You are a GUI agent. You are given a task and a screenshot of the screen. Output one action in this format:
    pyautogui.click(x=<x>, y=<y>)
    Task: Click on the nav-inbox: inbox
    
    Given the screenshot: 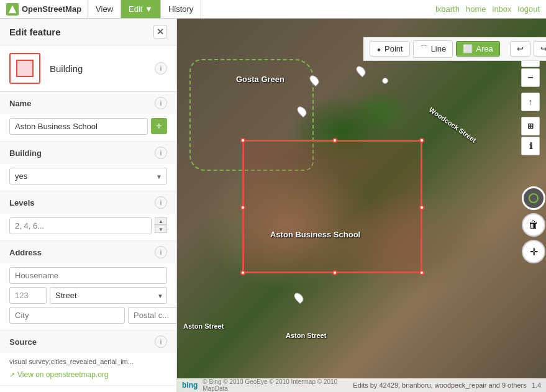 What is the action you would take?
    pyautogui.click(x=502, y=9)
    